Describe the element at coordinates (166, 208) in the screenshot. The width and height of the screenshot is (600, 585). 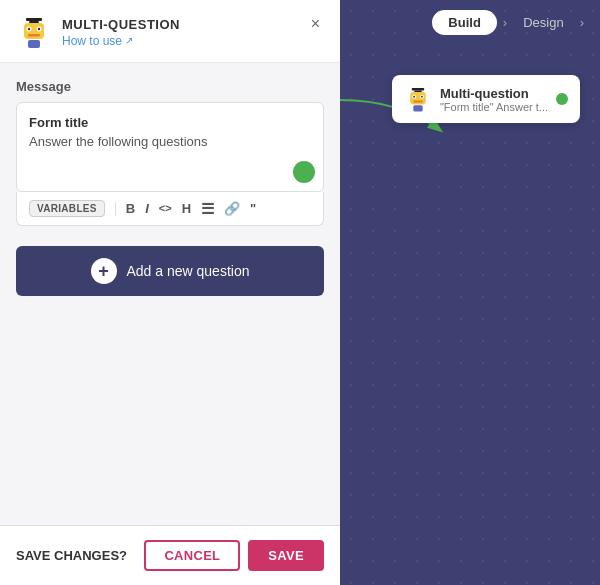
I see `code-icon: <>` at that location.